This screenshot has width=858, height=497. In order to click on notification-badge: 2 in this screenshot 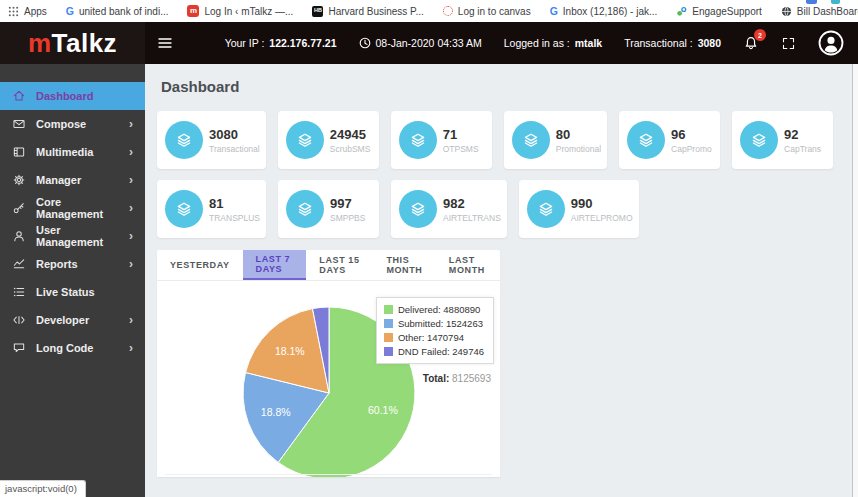, I will do `click(760, 35)`.